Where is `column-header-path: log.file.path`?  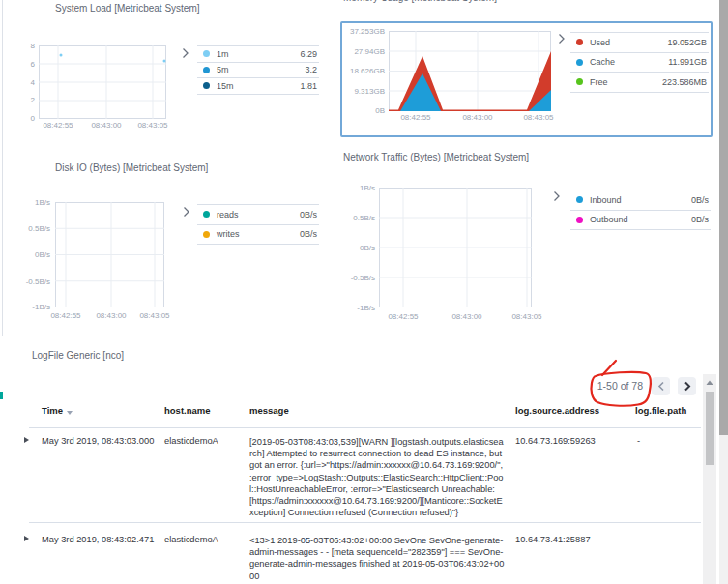 column-header-path: log.file.path is located at coordinates (661, 410).